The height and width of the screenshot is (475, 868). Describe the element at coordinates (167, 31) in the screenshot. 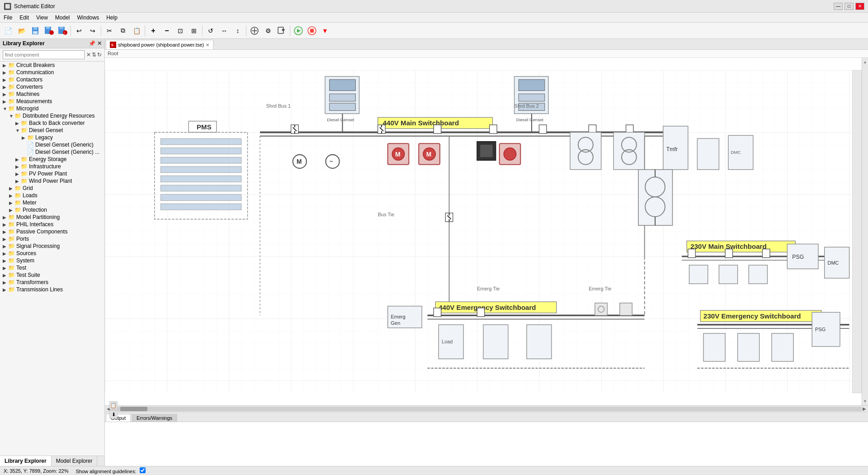

I see `zoom-out-button: −` at that location.